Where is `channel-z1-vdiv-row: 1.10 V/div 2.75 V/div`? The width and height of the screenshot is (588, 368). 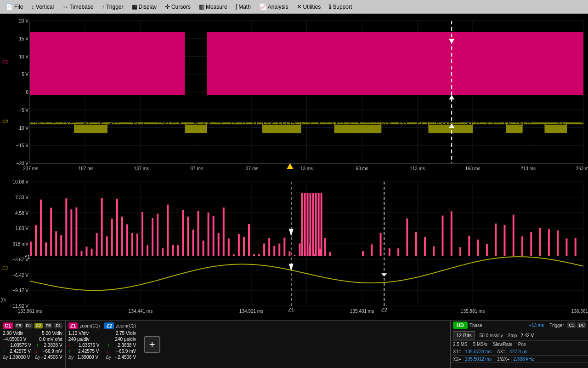 channel-z1-vdiv-row: 1.10 V/div 2.75 V/div is located at coordinates (102, 333).